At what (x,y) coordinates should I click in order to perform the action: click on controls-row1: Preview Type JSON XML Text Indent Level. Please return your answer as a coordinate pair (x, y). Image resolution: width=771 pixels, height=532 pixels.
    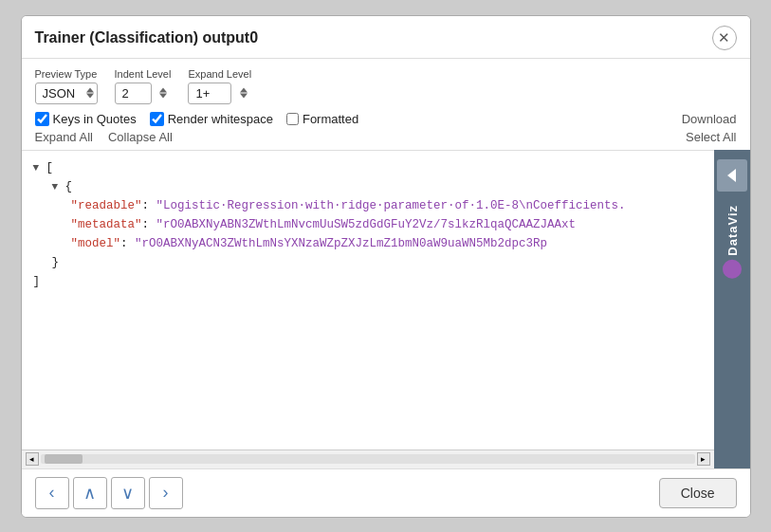
    Looking at the image, I should click on (386, 86).